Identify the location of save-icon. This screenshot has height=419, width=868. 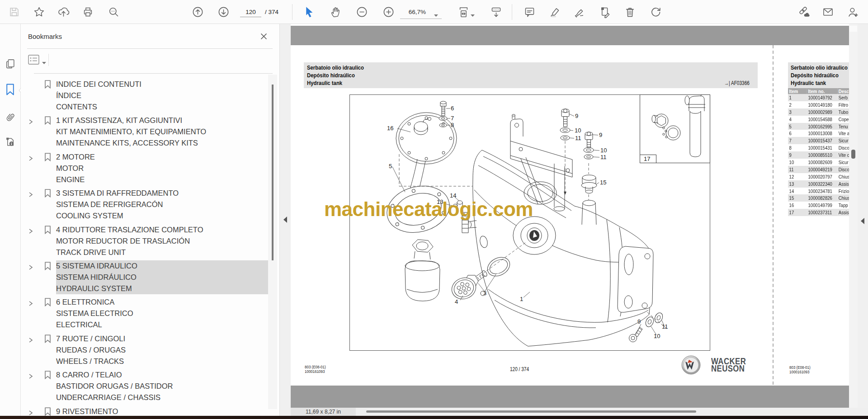
(14, 12).